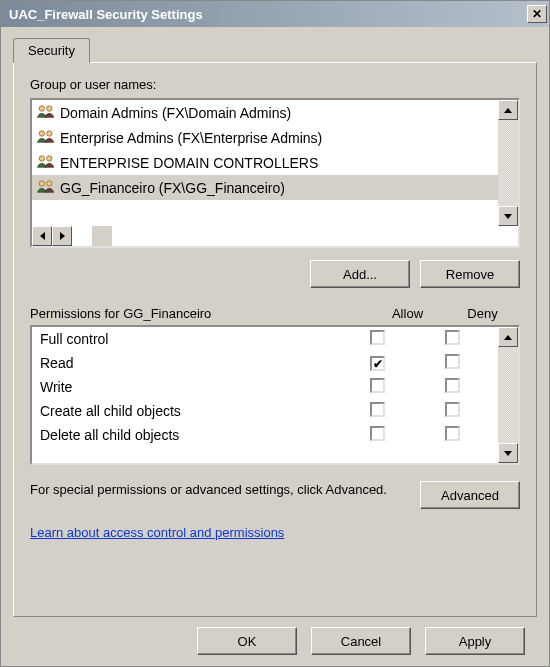 This screenshot has height=667, width=550. What do you see at coordinates (190, 339) in the screenshot?
I see `permission-name: Full control` at bounding box center [190, 339].